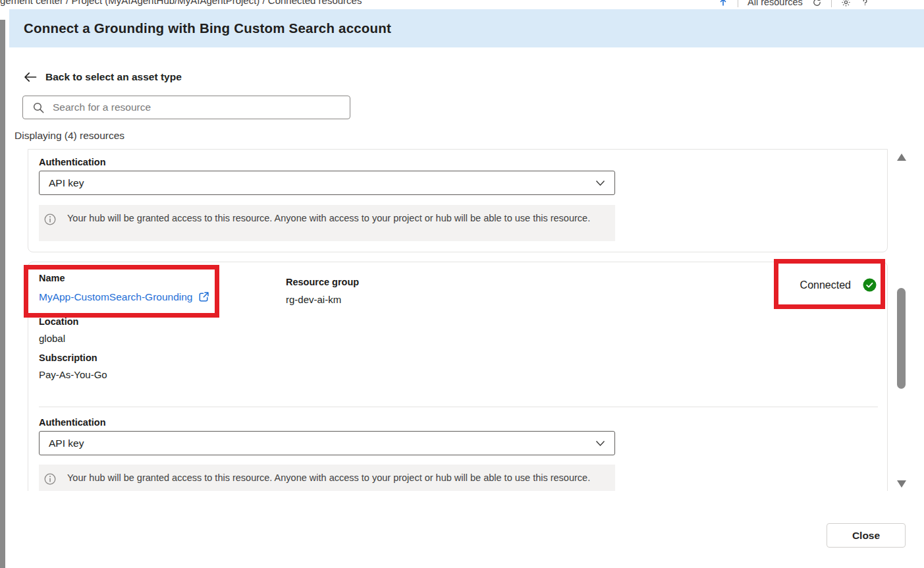 The height and width of the screenshot is (568, 924). What do you see at coordinates (313, 299) in the screenshot?
I see `resource-group-value: rg-dev-ai-km` at bounding box center [313, 299].